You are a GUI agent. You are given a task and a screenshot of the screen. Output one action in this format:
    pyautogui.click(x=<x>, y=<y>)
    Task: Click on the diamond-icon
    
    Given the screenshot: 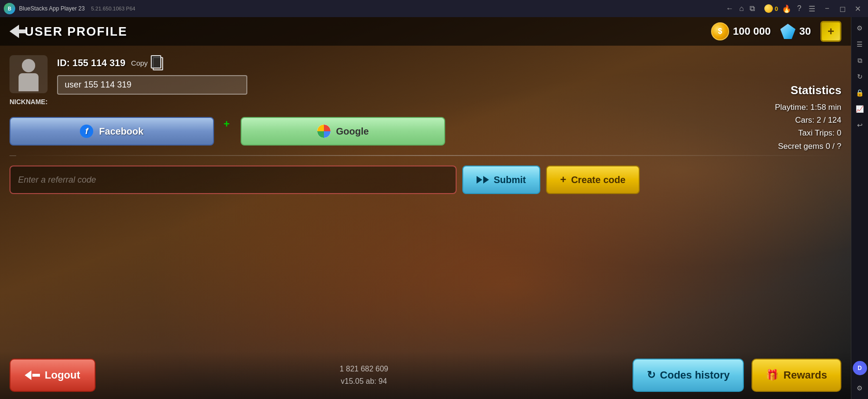 What is the action you would take?
    pyautogui.click(x=788, y=31)
    